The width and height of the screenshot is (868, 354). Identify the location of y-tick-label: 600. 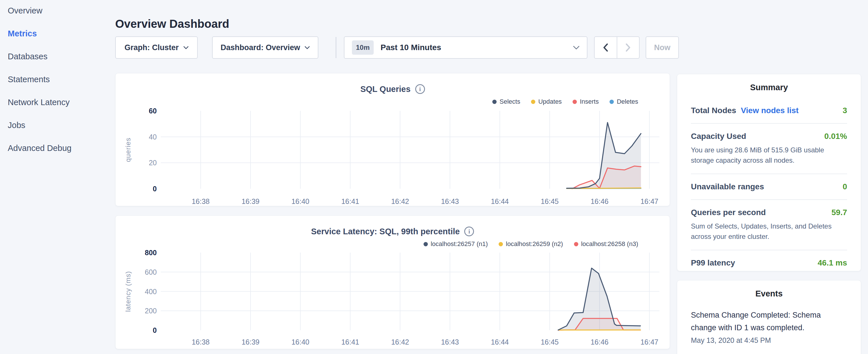
(151, 272).